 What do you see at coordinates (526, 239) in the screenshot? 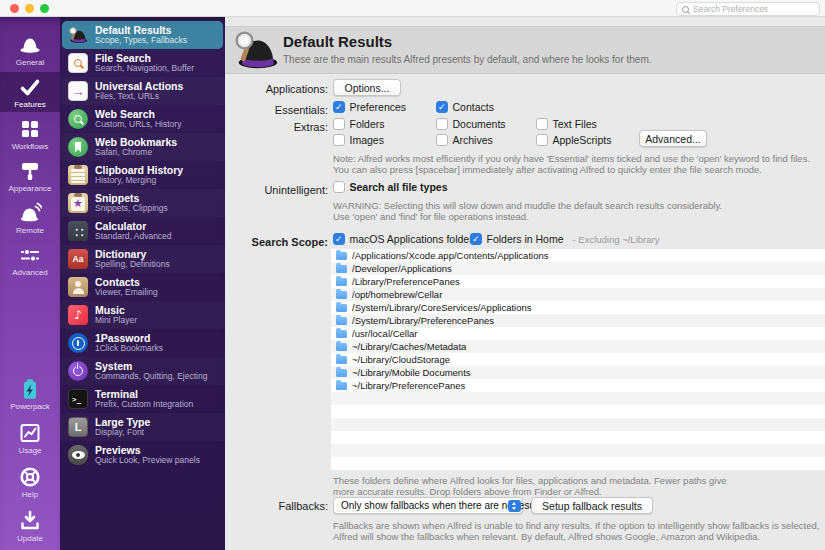
I see `checkbox-label: Folders in Home` at bounding box center [526, 239].